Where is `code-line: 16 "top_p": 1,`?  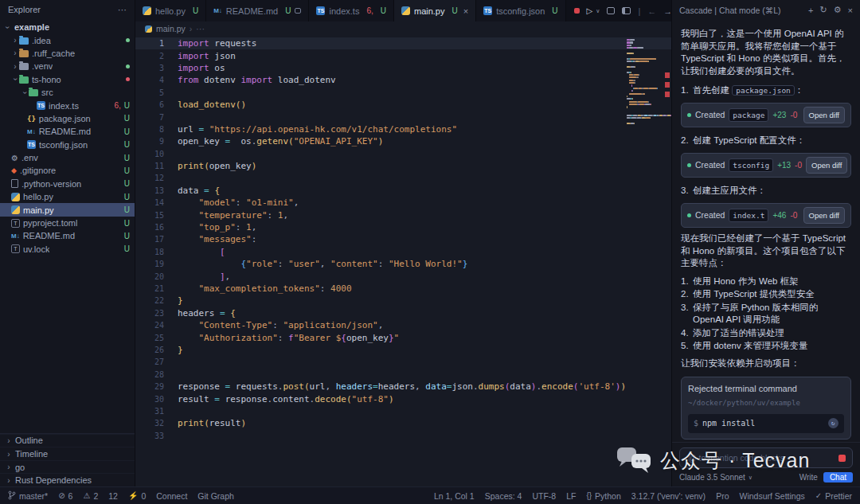 code-line: 16 "top_p": 1, is located at coordinates (403, 228).